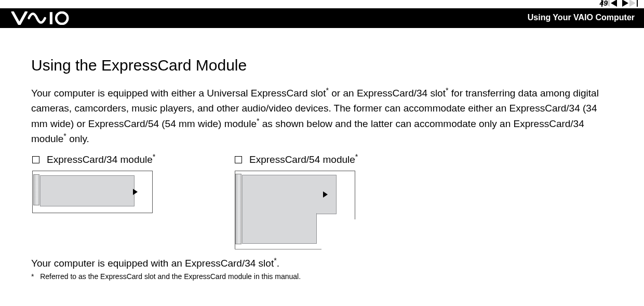 This screenshot has width=644, height=306. What do you see at coordinates (32, 276) in the screenshot?
I see `footnote-marker: *` at bounding box center [32, 276].